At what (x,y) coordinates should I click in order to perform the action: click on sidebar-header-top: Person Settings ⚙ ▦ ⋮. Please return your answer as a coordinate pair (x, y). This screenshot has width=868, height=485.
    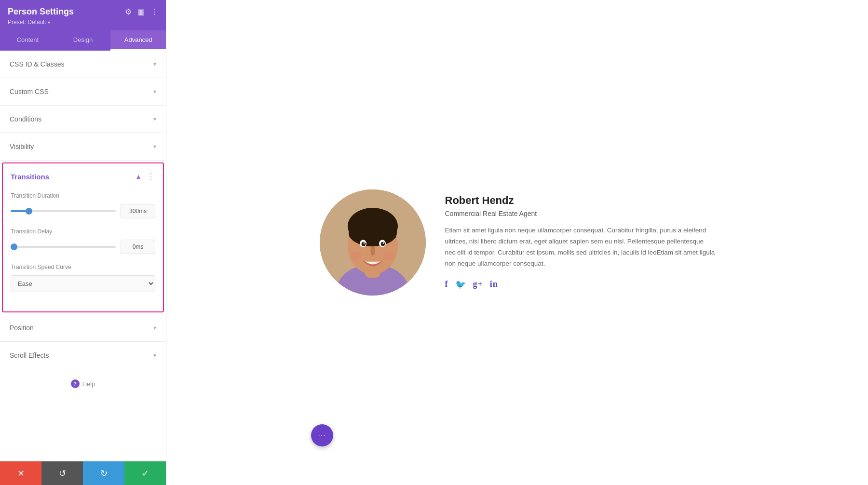
    Looking at the image, I should click on (83, 12).